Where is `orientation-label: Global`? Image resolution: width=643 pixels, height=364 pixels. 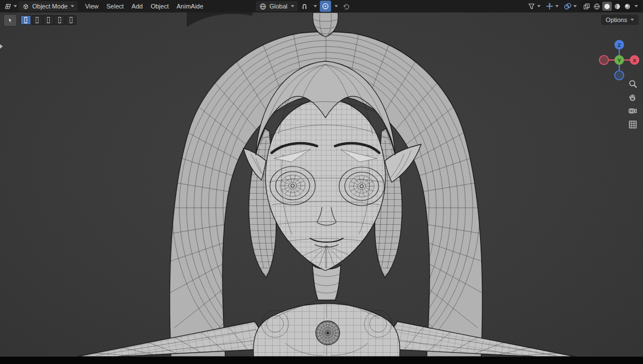 orientation-label: Global is located at coordinates (278, 6).